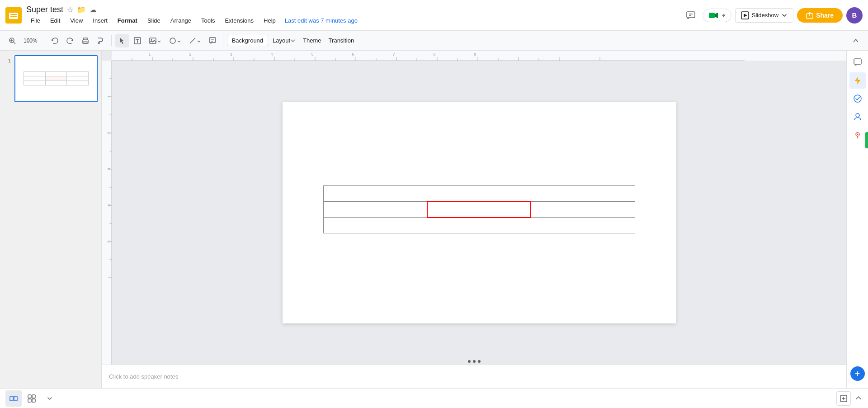 The width and height of the screenshot is (868, 408). Describe the element at coordinates (342, 41) in the screenshot. I see `transition-button: Transition` at that location.